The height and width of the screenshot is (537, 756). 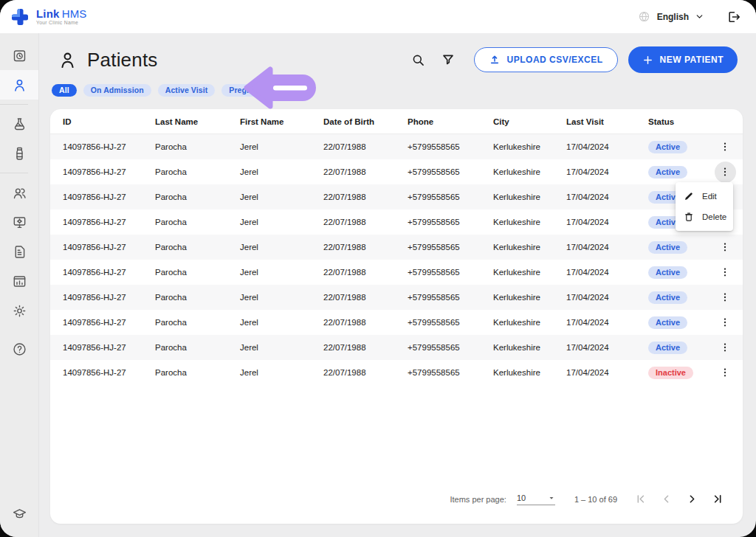 I want to click on language-selector-label: English, so click(x=673, y=17).